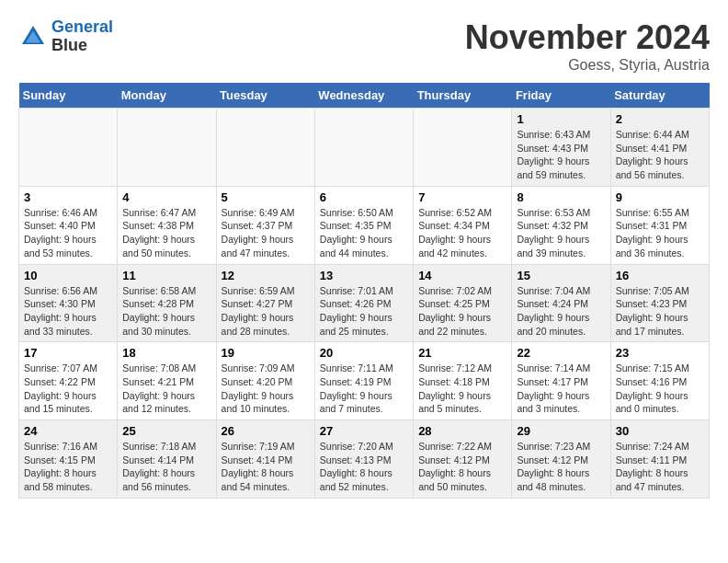 The height and width of the screenshot is (563, 728). Describe the element at coordinates (83, 37) in the screenshot. I see `logo-text: General Blue` at that location.